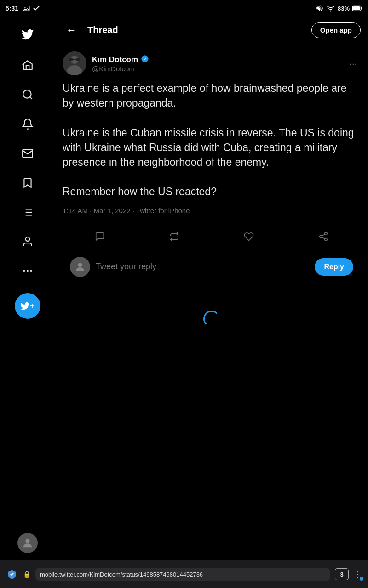 Image resolution: width=368 pixels, height=588 pixels. Describe the element at coordinates (80, 267) in the screenshot. I see `reply-avatar` at that location.